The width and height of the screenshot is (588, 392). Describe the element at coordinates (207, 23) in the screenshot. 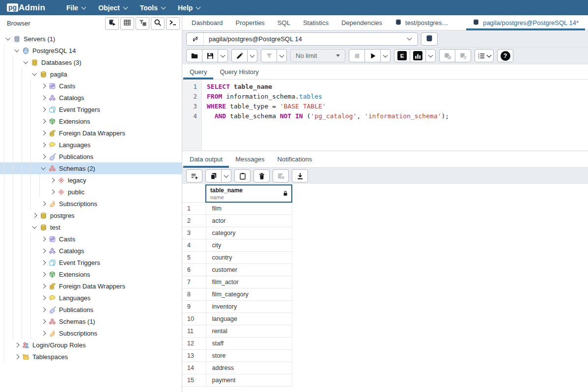

I see `tab-dashboard: Dashboard` at that location.